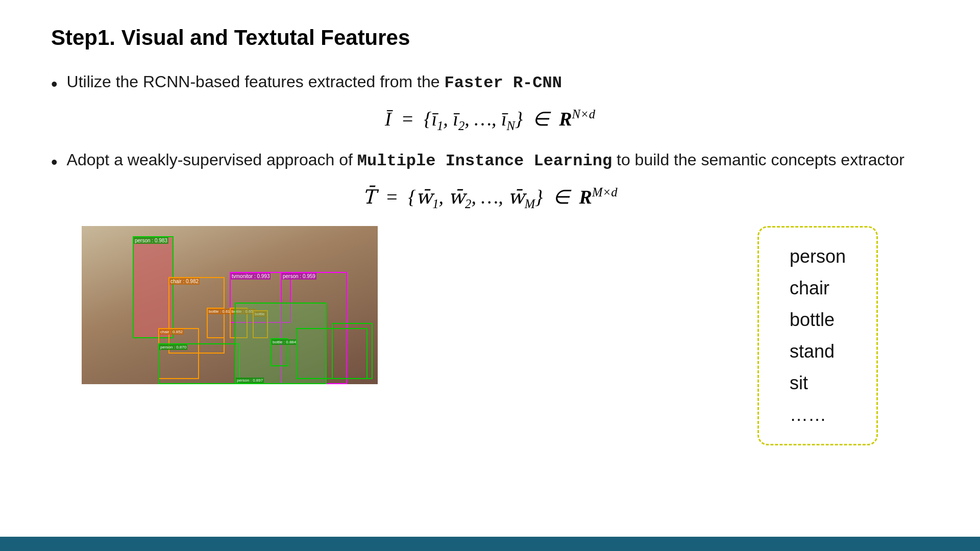 This screenshot has height=551, width=980. I want to click on label-tv: tvmonitor : 0.993, so click(251, 277).